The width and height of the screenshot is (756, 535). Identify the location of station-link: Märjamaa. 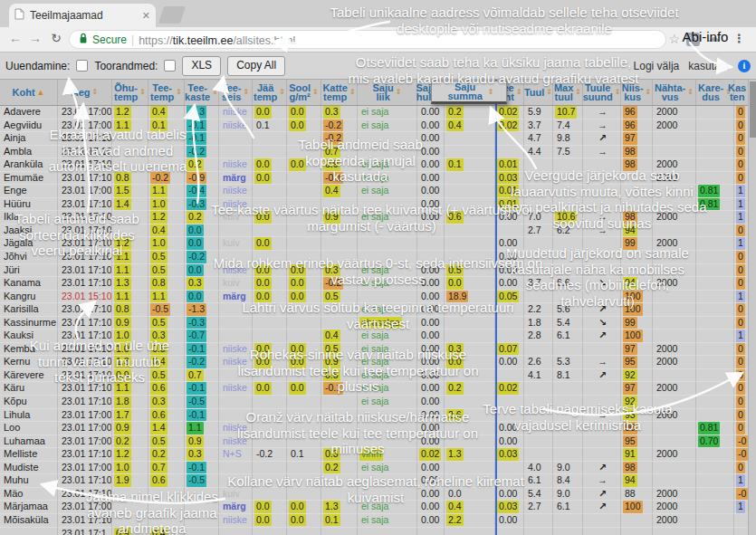
(29, 507).